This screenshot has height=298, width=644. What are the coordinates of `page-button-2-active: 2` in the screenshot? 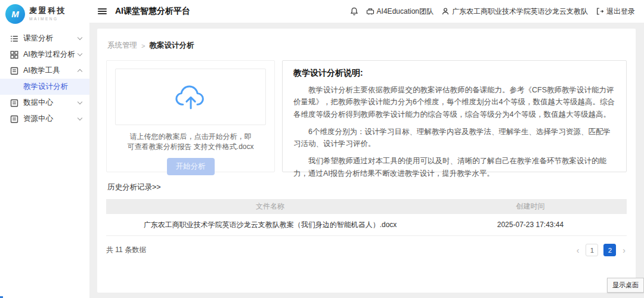 It's located at (609, 250).